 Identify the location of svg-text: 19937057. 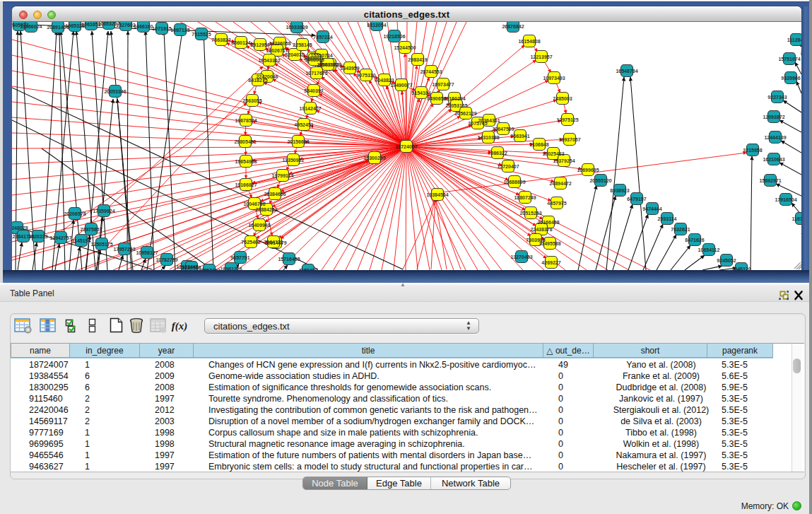
(570, 140).